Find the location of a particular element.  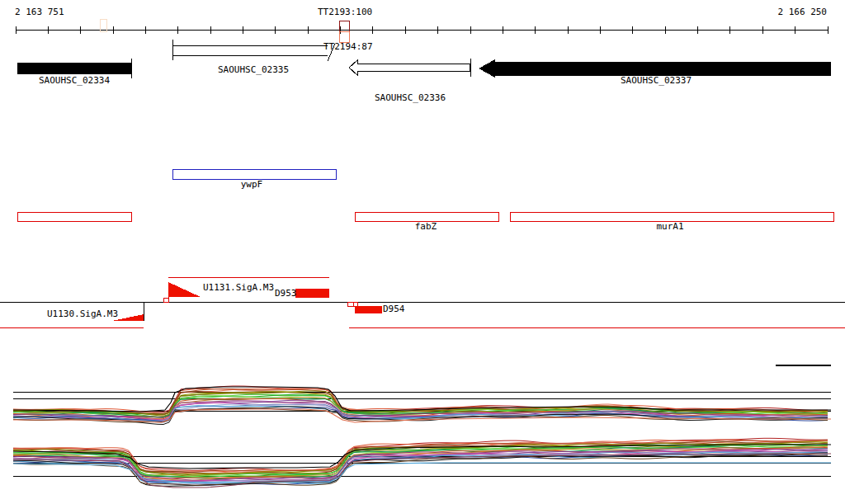

segment-d953-box is located at coordinates (312, 294).